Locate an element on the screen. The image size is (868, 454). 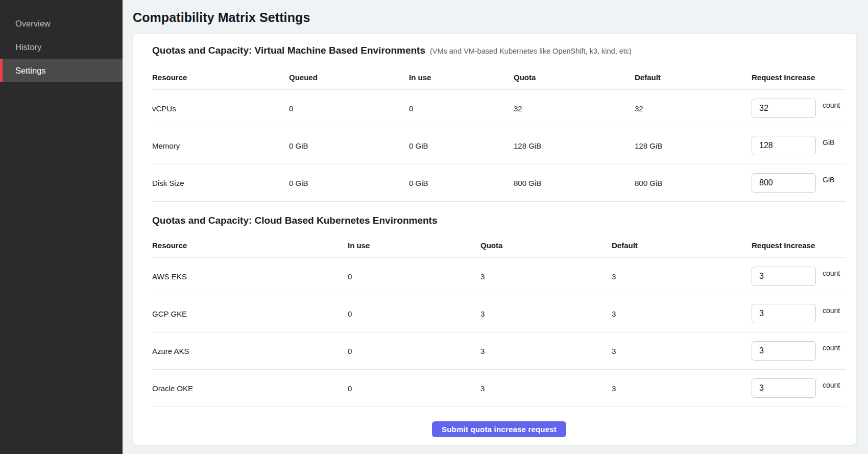
quota-value: 128 GiB is located at coordinates (574, 146).